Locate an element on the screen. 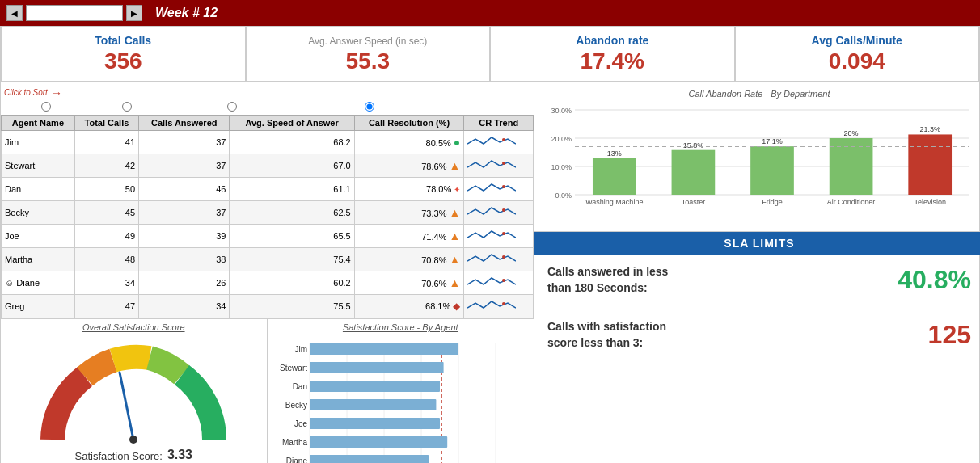 This screenshot has height=463, width=980. week-input is located at coordinates (74, 13).